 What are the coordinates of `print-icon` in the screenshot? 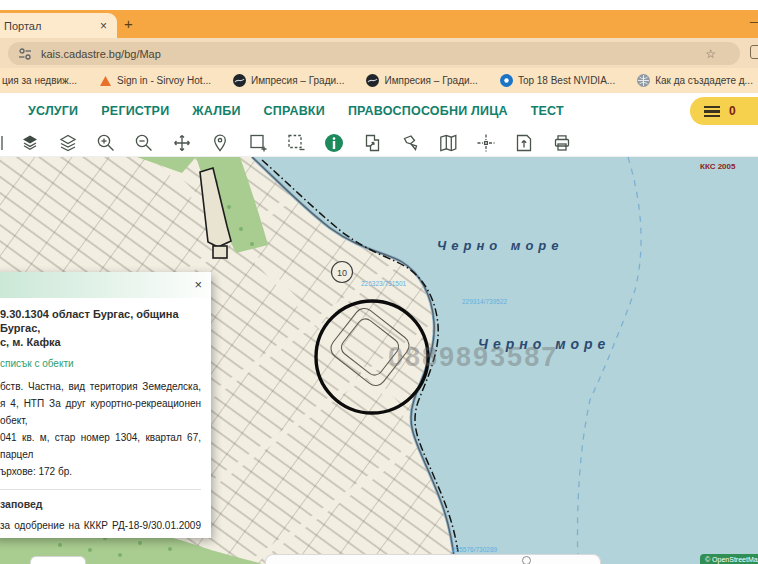 It's located at (562, 143).